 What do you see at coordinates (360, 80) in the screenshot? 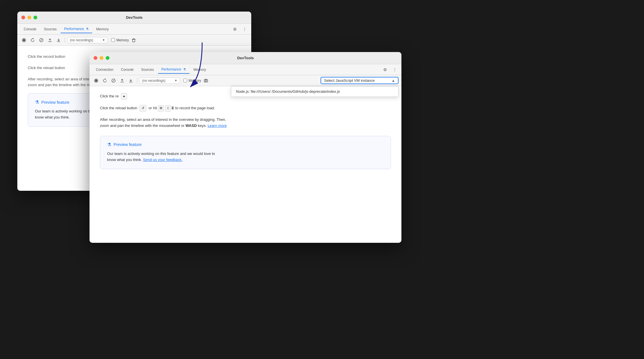
I see `toolbar-right-front: Select JavaScript VM instance ▲` at bounding box center [360, 80].